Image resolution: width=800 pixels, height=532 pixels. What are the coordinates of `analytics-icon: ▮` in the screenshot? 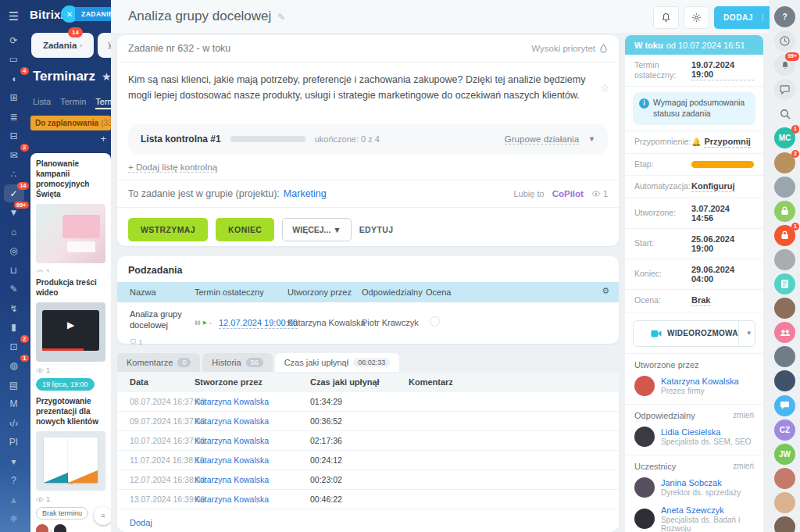 It's located at (14, 328).